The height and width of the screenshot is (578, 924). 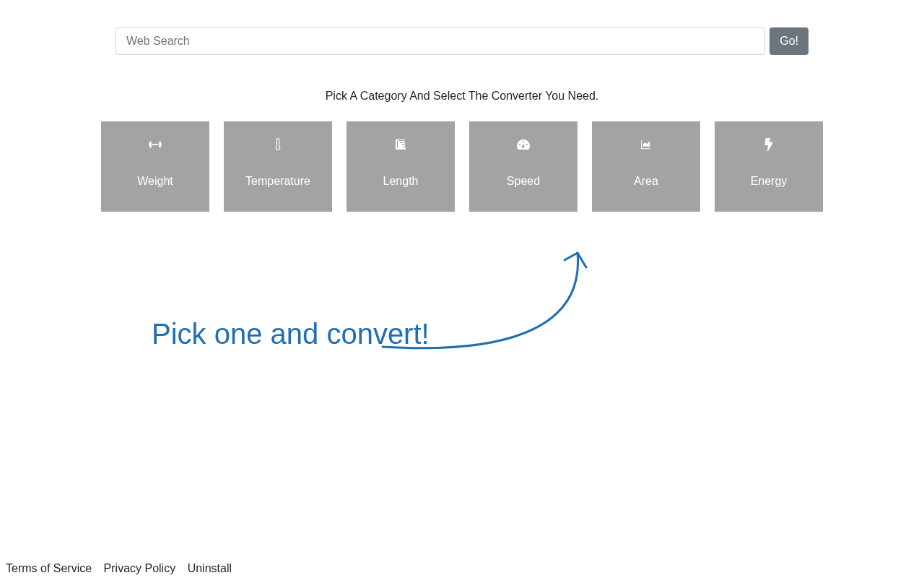 I want to click on chart-area-icon, so click(x=646, y=144).